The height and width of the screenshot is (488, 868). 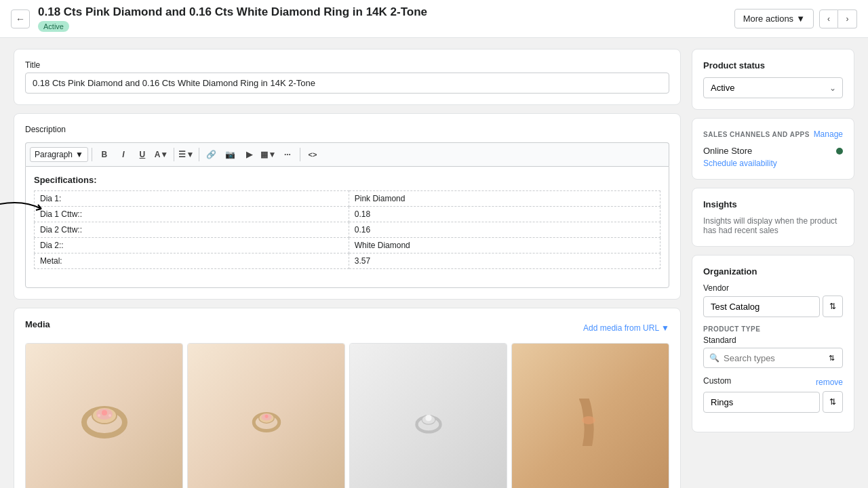 What do you see at coordinates (142, 155) in the screenshot?
I see `underline-button: U` at bounding box center [142, 155].